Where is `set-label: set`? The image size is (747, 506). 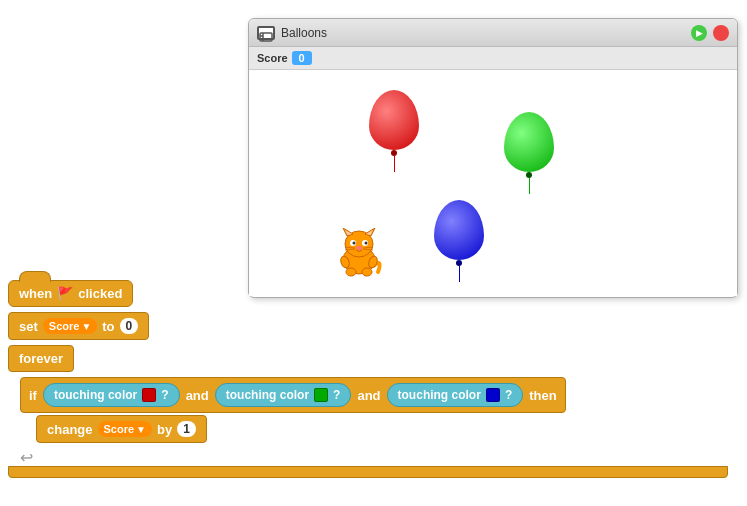
set-label: set is located at coordinates (28, 326).